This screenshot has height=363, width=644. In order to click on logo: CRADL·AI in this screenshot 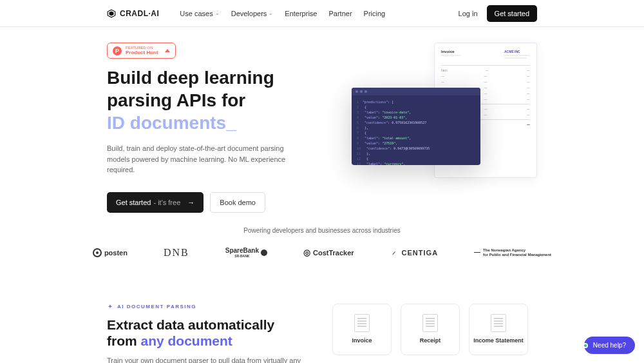, I will do `click(133, 14)`.